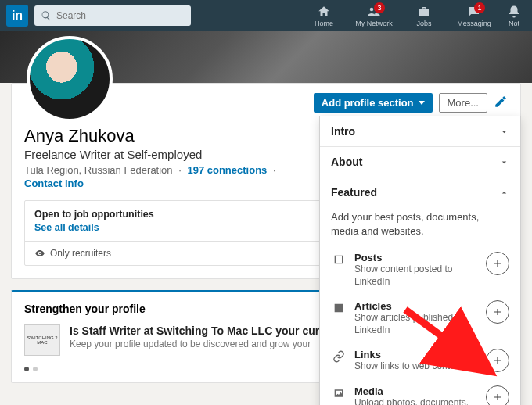  I want to click on search-field, so click(120, 16).